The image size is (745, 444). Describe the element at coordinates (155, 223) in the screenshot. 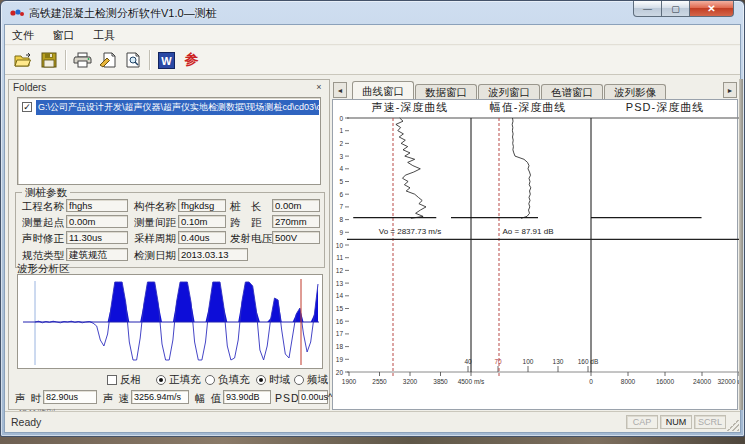

I see `param-label: 测量间距` at that location.